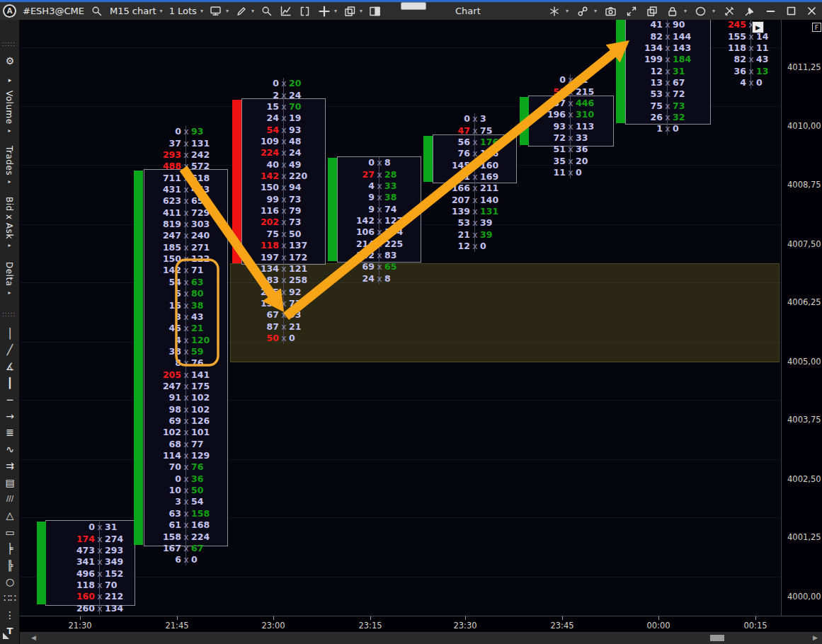 The image size is (822, 644). What do you see at coordinates (10, 515) in the screenshot?
I see `triangle-tool: △` at bounding box center [10, 515].